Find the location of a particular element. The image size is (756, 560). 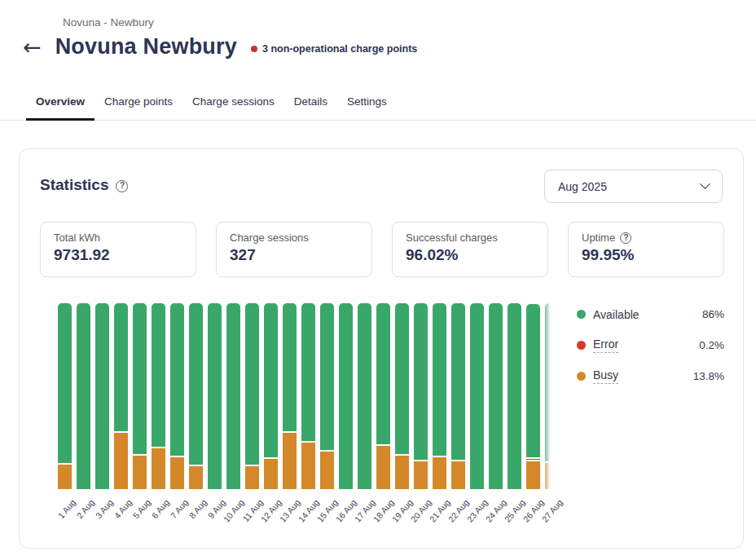

x-label-cell: 22 Aug is located at coordinates (458, 514).